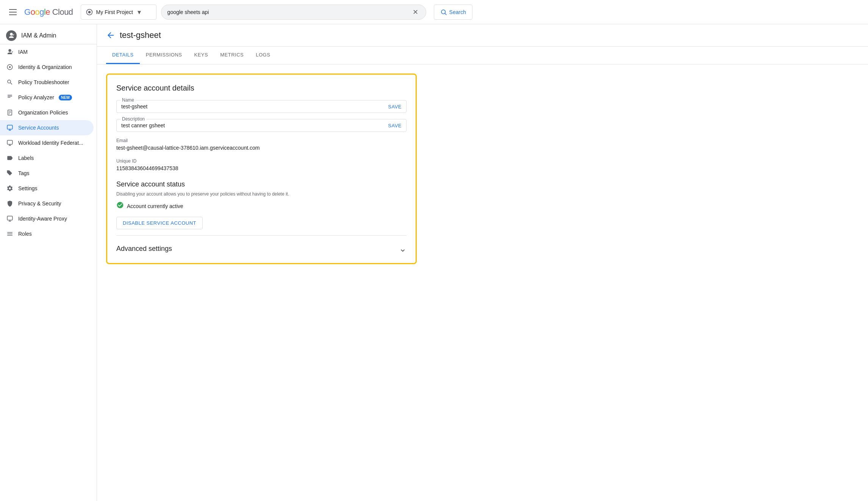  What do you see at coordinates (51, 143) in the screenshot?
I see `sidebar-item-label-workload-identity: Workload Identity Federat...` at bounding box center [51, 143].